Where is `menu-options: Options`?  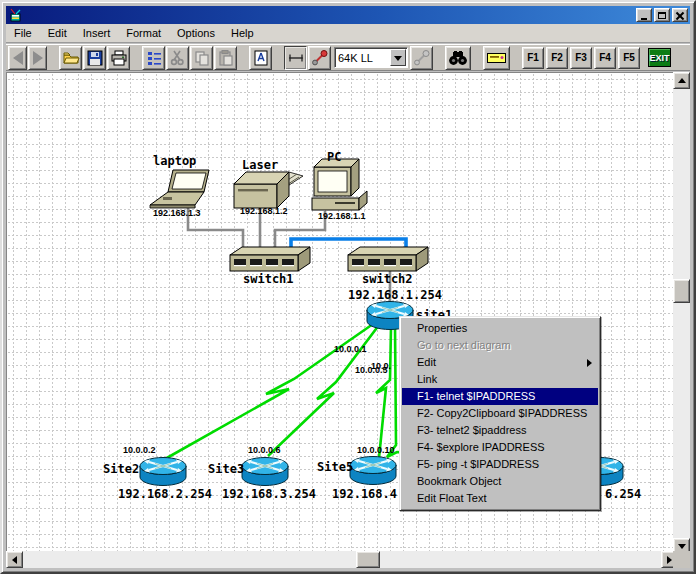 menu-options: Options is located at coordinates (196, 34).